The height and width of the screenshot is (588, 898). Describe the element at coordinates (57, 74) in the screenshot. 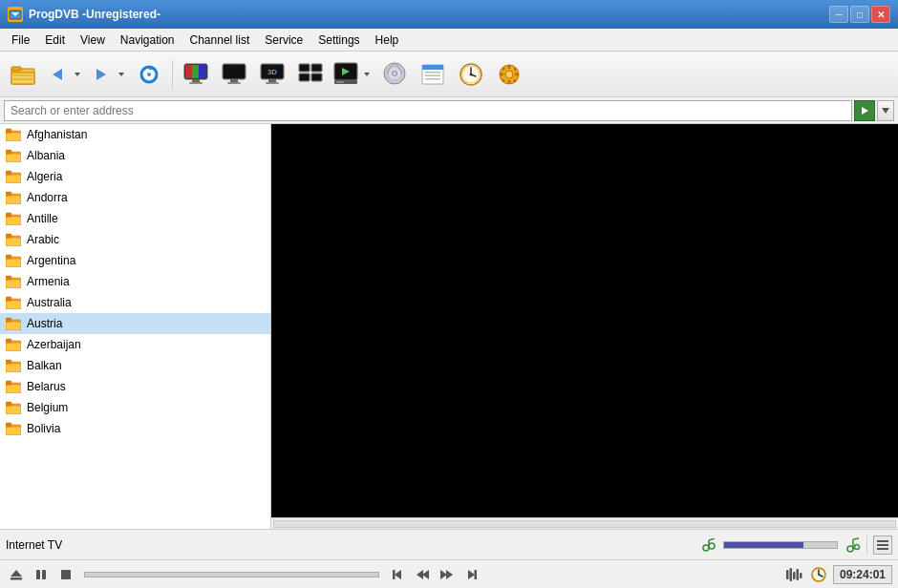

I see `back-button` at that location.